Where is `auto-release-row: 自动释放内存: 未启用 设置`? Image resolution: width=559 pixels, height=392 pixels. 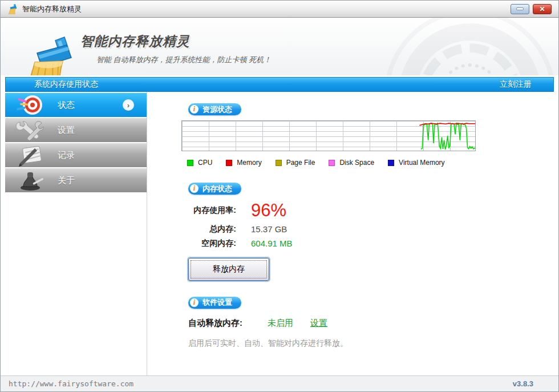 auto-release-row: 自动释放内存: 未启用 设置 is located at coordinates (371, 323).